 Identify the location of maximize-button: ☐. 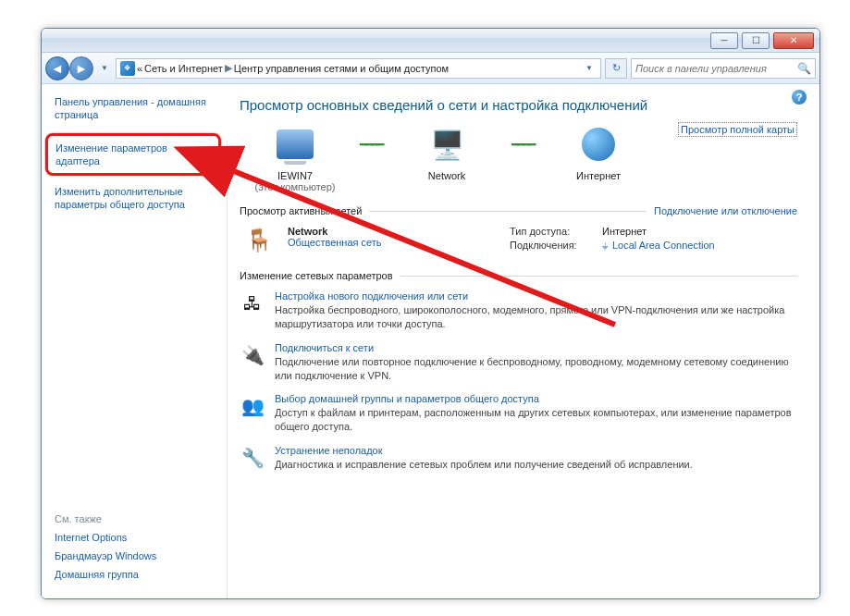
(756, 41).